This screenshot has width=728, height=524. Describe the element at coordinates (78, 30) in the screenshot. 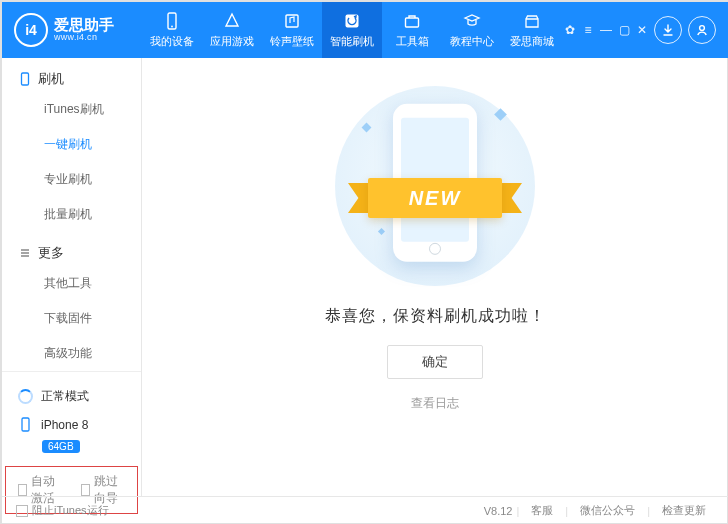

I see `brand-logo: i4 爱思助手 www.i4.cn` at that location.